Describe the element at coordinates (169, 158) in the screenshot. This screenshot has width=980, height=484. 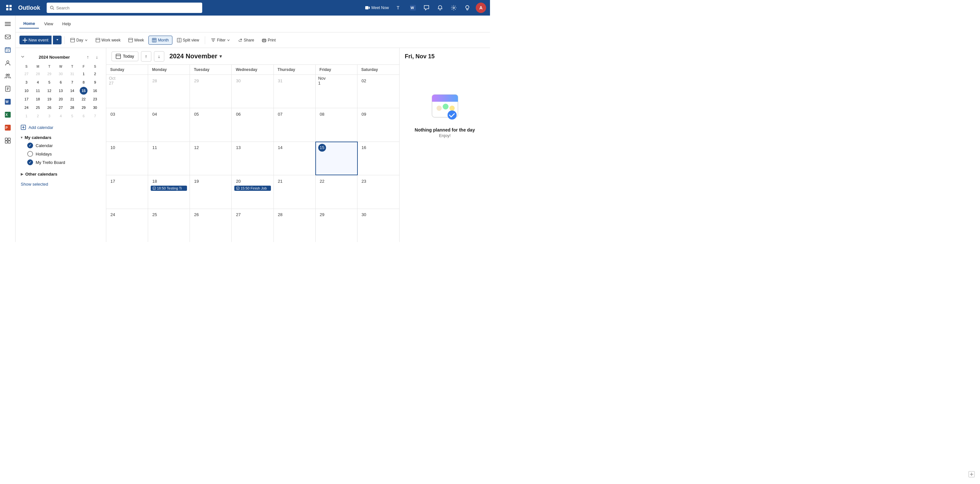
I see `cal-cell-11: 11` at that location.